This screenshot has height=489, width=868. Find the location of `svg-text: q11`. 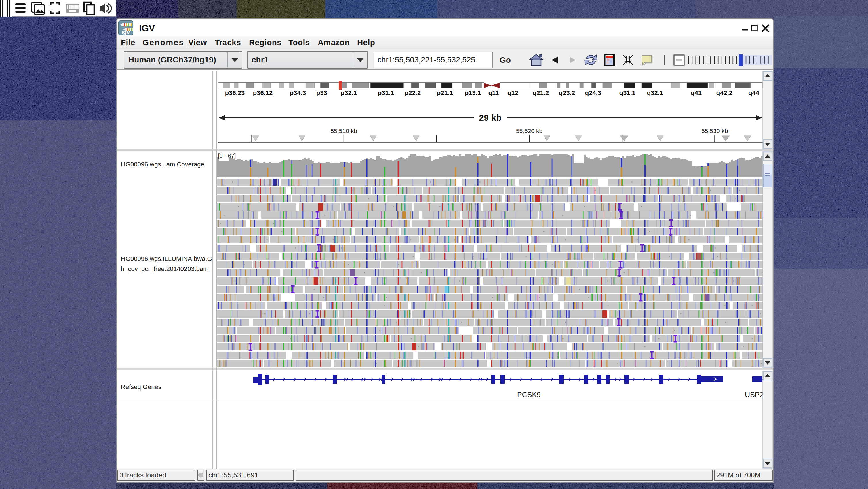

svg-text: q11 is located at coordinates (494, 93).